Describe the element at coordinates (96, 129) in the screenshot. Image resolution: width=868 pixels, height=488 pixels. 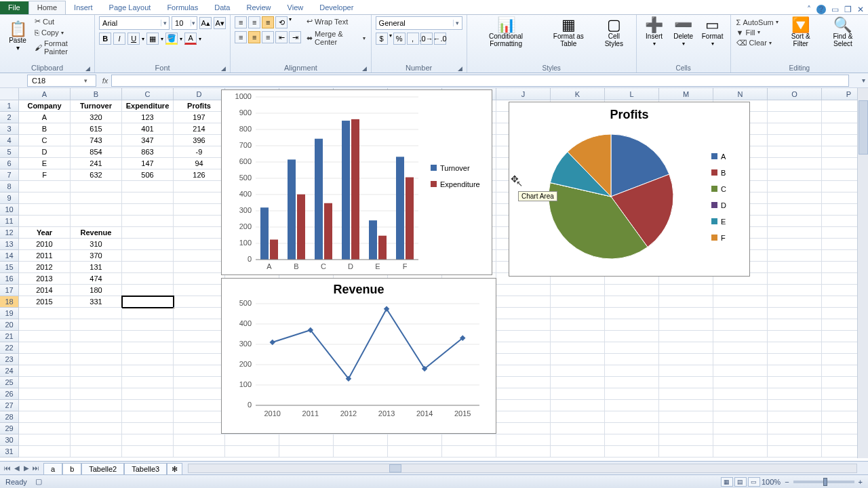
I see `cell-B3: 615` at that location.